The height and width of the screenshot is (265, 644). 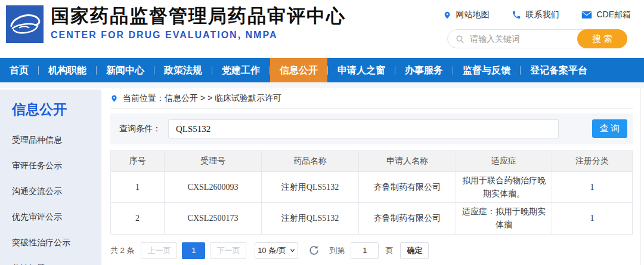 What do you see at coordinates (322, 85) in the screenshot?
I see `subnav-strip` at bounding box center [322, 85].